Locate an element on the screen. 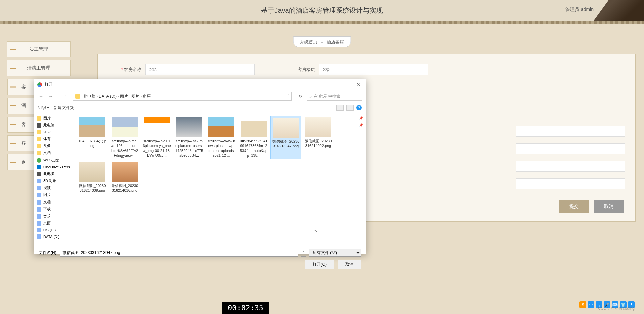 The height and width of the screenshot is (314, 644). nav-back-icon: ← is located at coordinates (41, 96).